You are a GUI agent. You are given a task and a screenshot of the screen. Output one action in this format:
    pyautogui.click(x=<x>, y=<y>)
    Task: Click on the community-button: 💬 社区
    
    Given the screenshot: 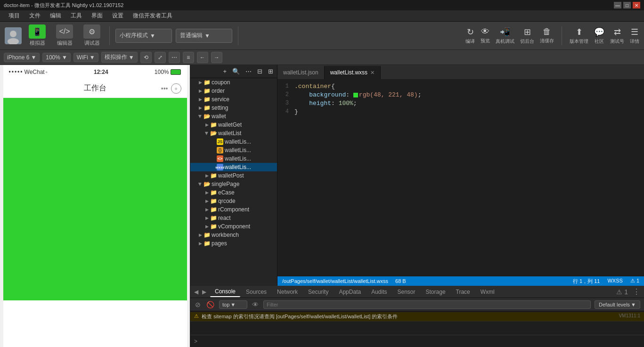 What is the action you would take?
    pyautogui.click(x=599, y=36)
    